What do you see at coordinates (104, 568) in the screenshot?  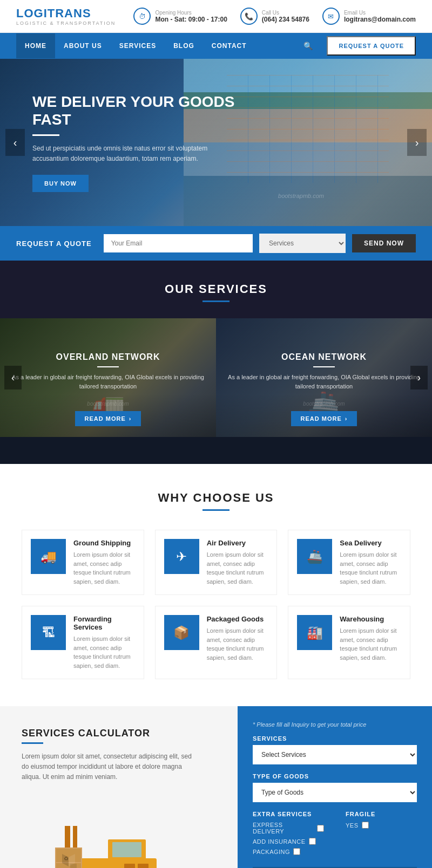 I see `ground-shipping-desc: Lorem ipsum dolor sit amet, consec adip …` at bounding box center [104, 568].